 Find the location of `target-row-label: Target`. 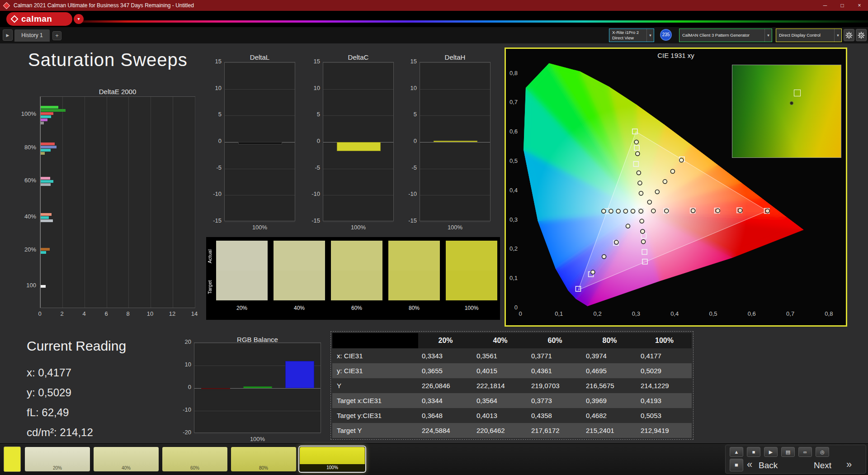

target-row-label: Target is located at coordinates (210, 287).